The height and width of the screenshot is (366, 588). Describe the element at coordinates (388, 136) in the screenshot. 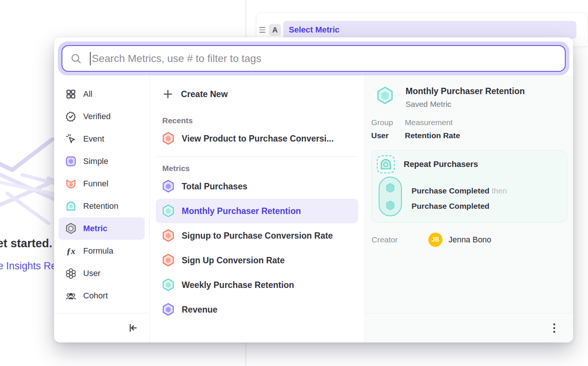

I see `group-value: User` at that location.